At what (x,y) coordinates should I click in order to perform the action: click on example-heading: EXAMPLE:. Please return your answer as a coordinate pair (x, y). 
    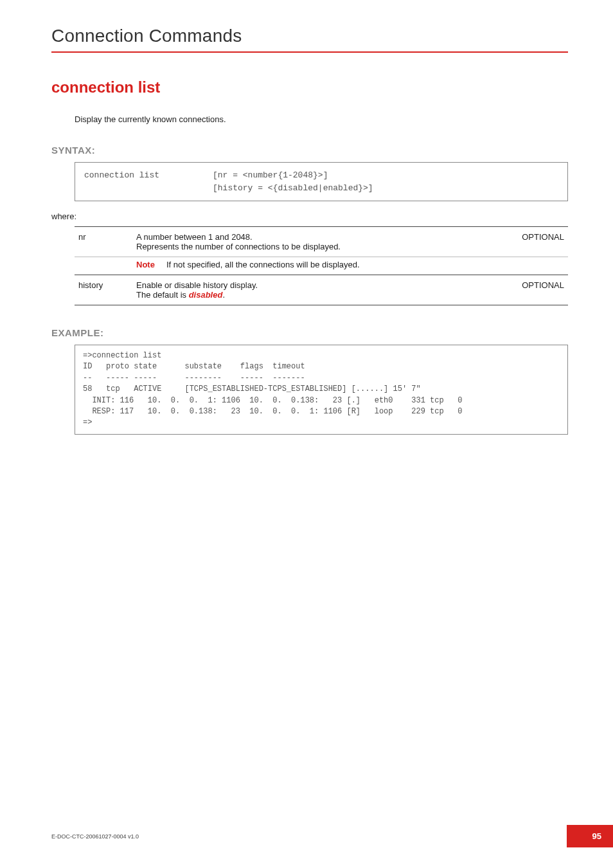
    Looking at the image, I should click on (310, 333).